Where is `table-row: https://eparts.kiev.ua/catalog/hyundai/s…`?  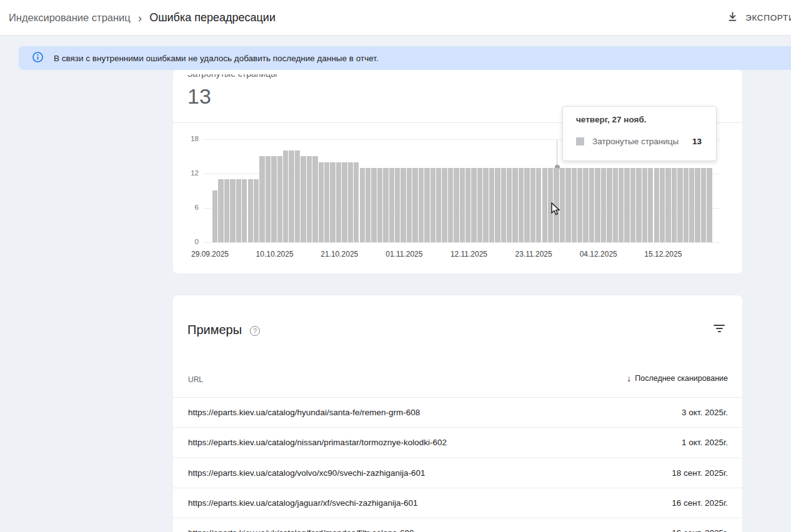 table-row: https://eparts.kiev.ua/catalog/hyundai/s… is located at coordinates (457, 413).